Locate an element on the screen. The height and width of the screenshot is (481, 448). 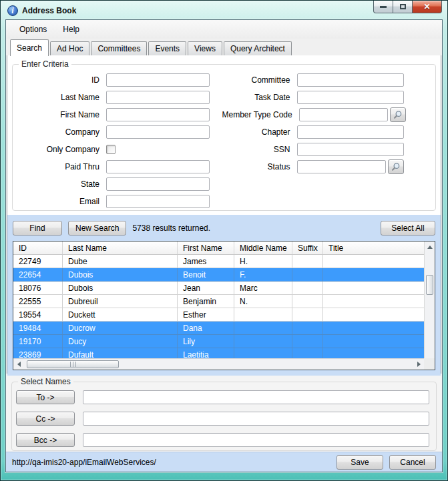
only-company-checkbox is located at coordinates (111, 149).